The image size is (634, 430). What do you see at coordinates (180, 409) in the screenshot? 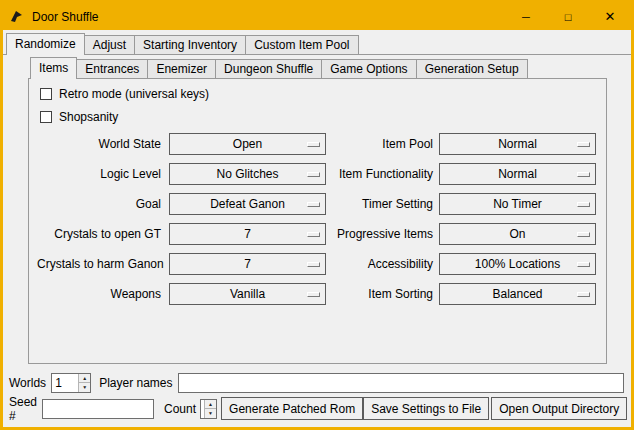
I see `count-label: Count` at bounding box center [180, 409].